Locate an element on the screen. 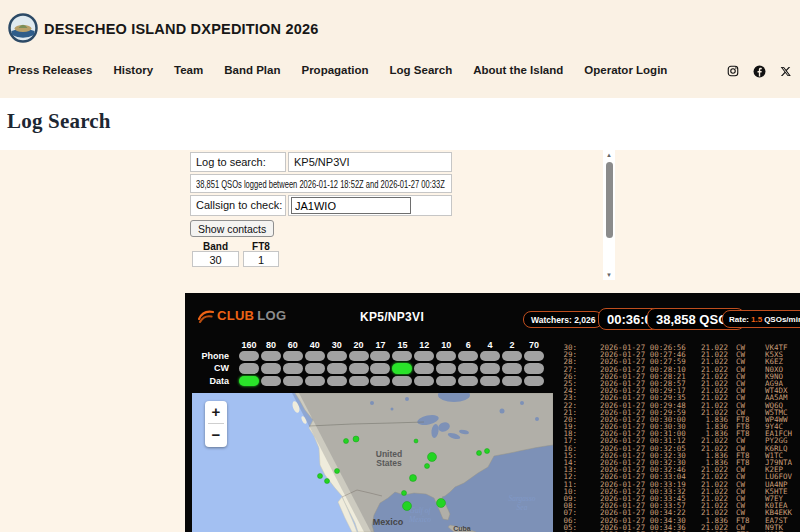  log-to-search-label: Log to search: is located at coordinates (238, 162).